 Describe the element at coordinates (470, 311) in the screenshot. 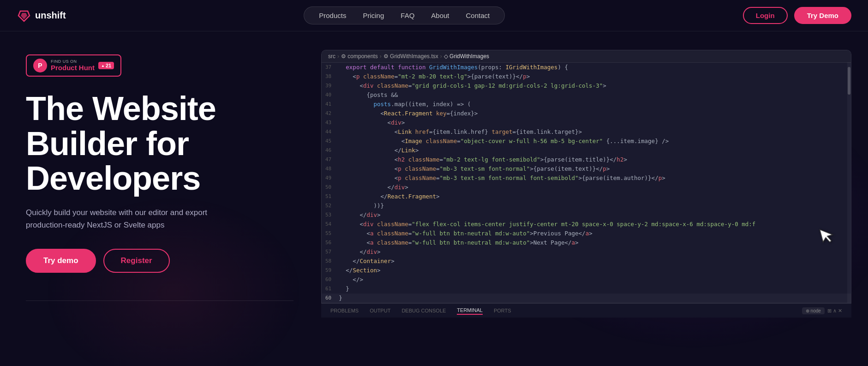

I see `terminal-terminal-tab: TERMINAL` at that location.